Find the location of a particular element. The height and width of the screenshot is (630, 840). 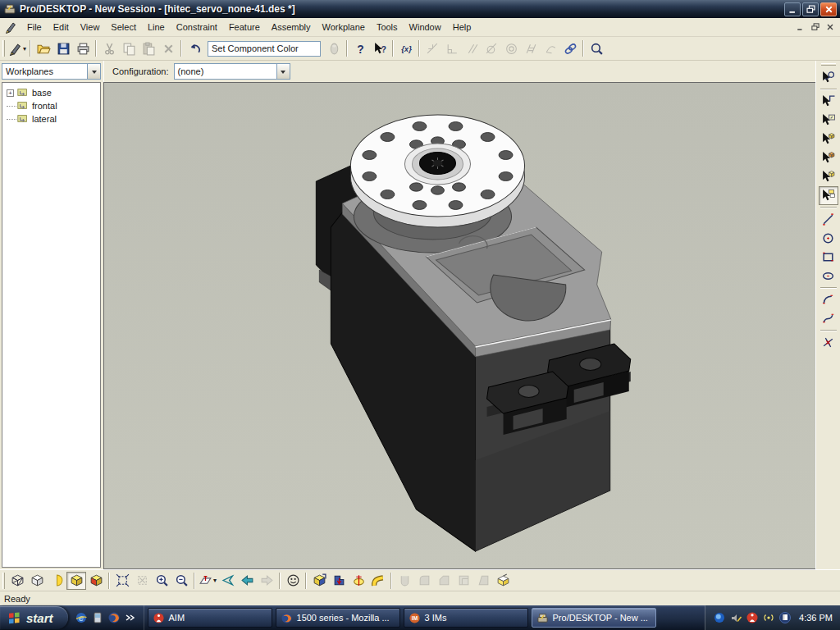

open-button is located at coordinates (43, 49).